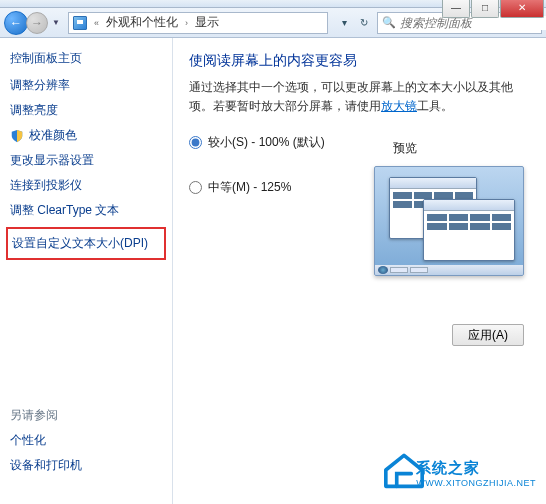 This screenshot has height=504, width=546. Describe the element at coordinates (266, 142) in the screenshot. I see `option-small-label: 较小(S) - 100% (默认)` at that location.